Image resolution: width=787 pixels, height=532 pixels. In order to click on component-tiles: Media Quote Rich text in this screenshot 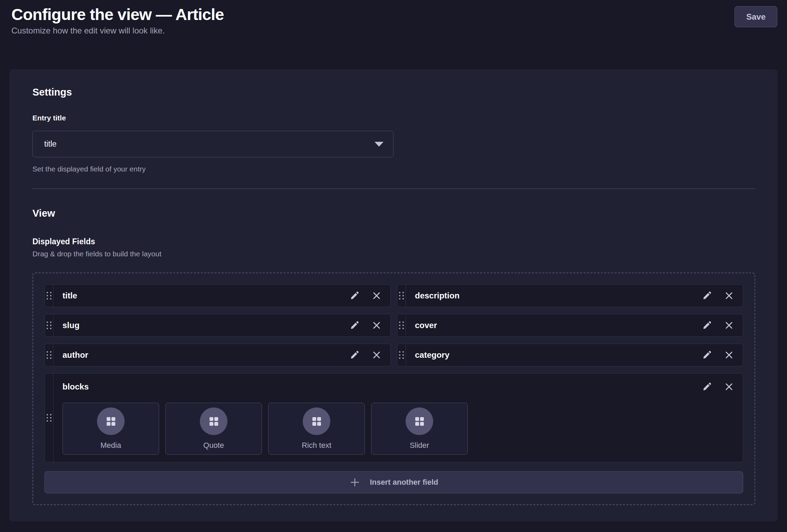, I will do `click(402, 428)`.